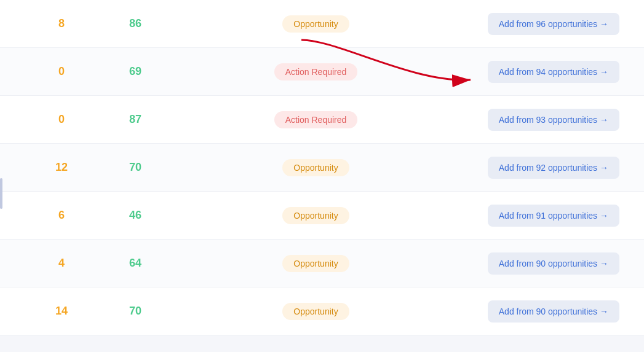 The width and height of the screenshot is (644, 352). What do you see at coordinates (62, 23) in the screenshot?
I see `col-num1-value: 8` at bounding box center [62, 23].